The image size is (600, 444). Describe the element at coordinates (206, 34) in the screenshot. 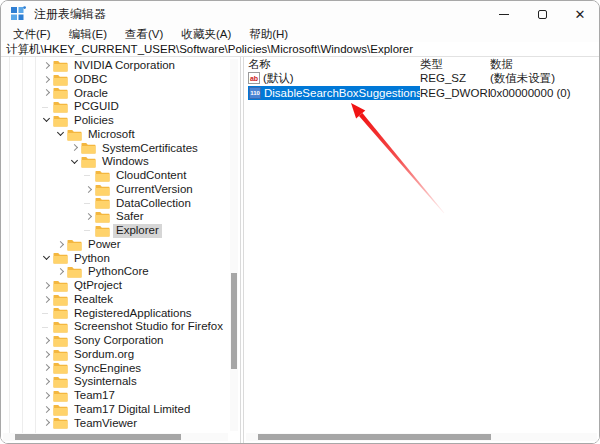

I see `menu-favorites: 收藏夹(A)` at that location.